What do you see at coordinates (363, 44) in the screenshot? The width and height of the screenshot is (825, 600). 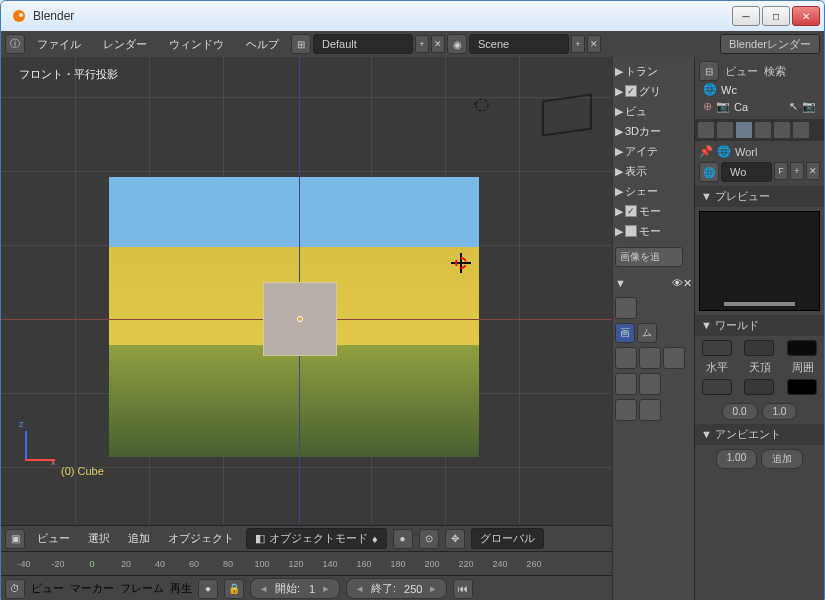 I see `layout-dropdown: Default` at bounding box center [363, 44].